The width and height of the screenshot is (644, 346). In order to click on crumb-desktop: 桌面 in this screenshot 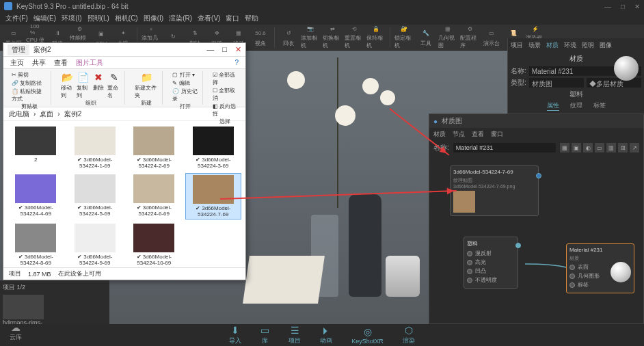, I will do `click(46, 114)`.